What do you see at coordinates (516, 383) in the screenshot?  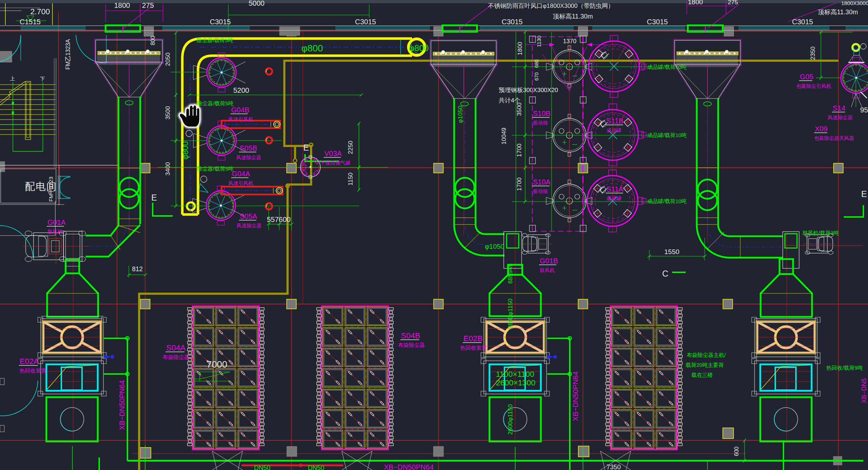 I see `svg-text: 2600×1300` at bounding box center [516, 383].